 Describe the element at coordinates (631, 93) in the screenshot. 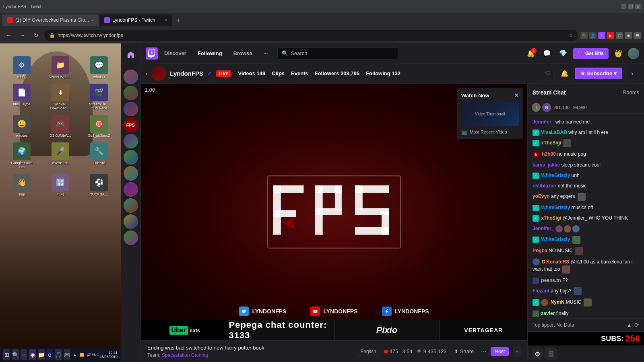

I see `rooms-button: Rooms` at that location.